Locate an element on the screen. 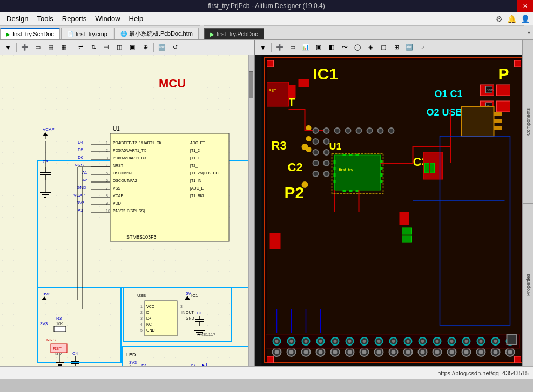 The width and height of the screenshot is (533, 392). pcb-text-btn: 🔤 is located at coordinates (409, 48).